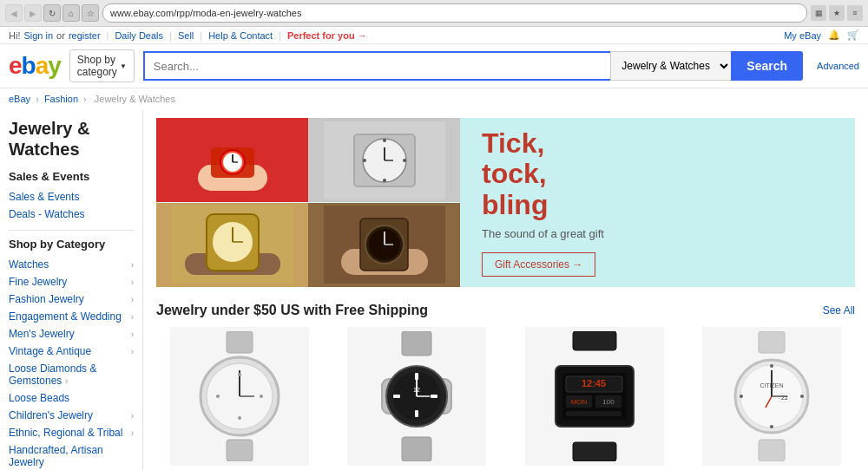  Describe the element at coordinates (43, 197) in the screenshot. I see `sidebar-link-label: Sales & Events` at that location.